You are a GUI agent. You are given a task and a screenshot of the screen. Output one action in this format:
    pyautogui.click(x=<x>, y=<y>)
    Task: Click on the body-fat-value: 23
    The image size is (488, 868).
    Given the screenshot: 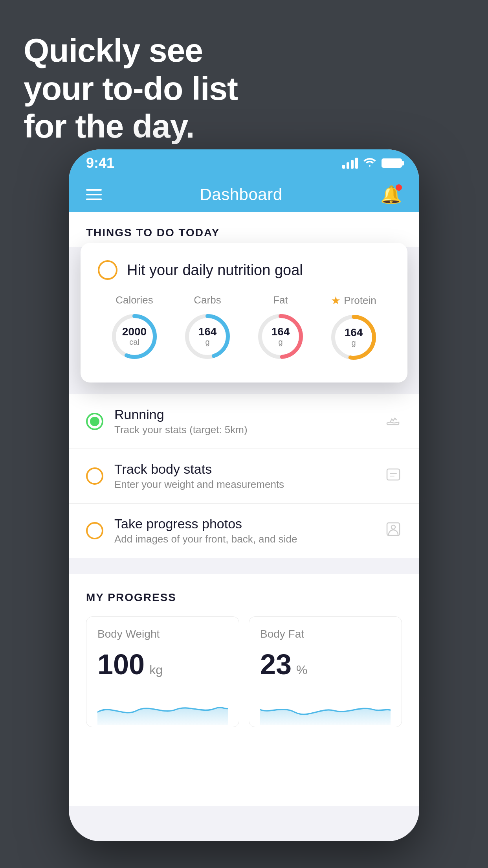 What is the action you would take?
    pyautogui.click(x=276, y=664)
    